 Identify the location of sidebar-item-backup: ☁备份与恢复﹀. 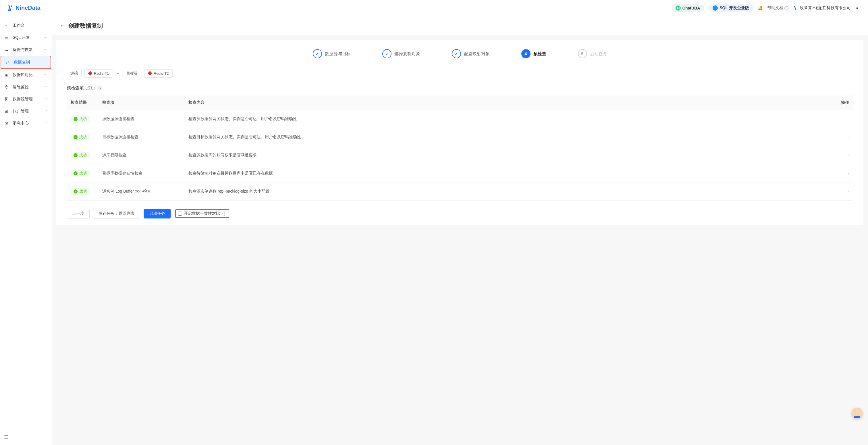
(26, 50).